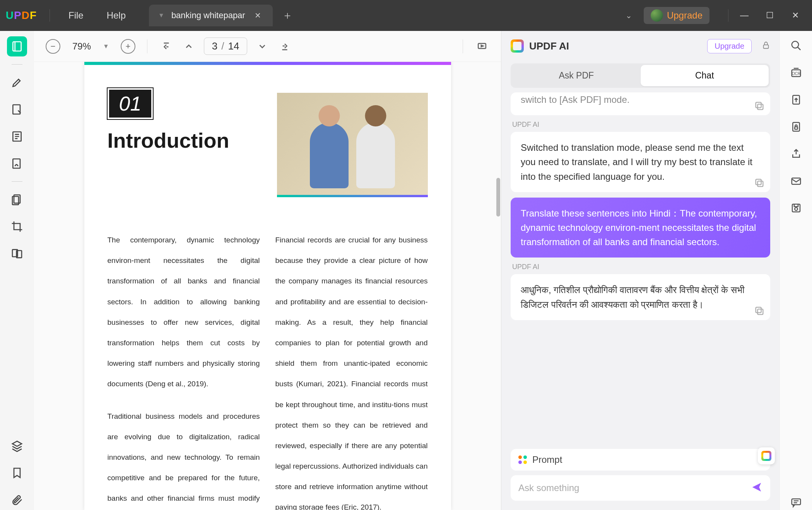  Describe the element at coordinates (641, 156) in the screenshot. I see `message-block: UPDF AI Switched to translation mode, pl…` at that location.